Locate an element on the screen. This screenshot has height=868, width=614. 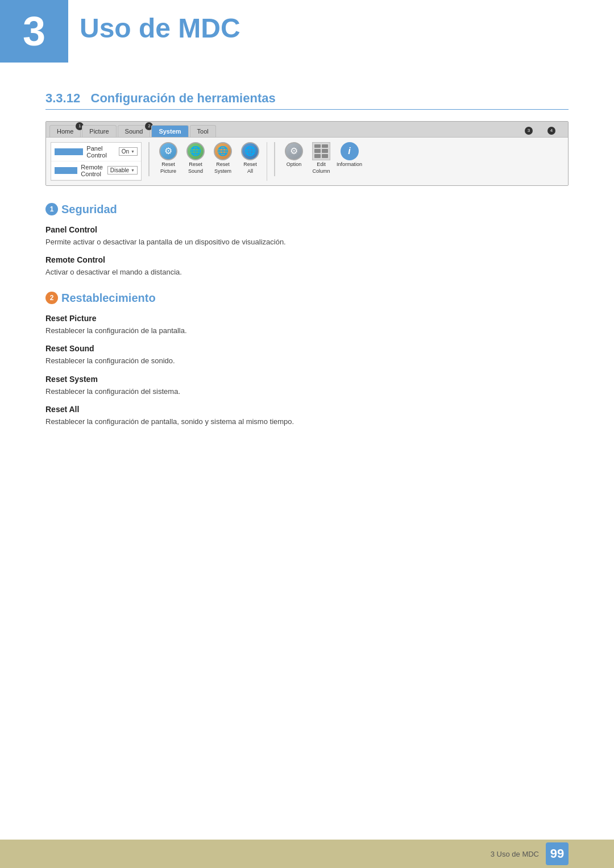
reset-sound-label-1: Reset is located at coordinates (196, 164).